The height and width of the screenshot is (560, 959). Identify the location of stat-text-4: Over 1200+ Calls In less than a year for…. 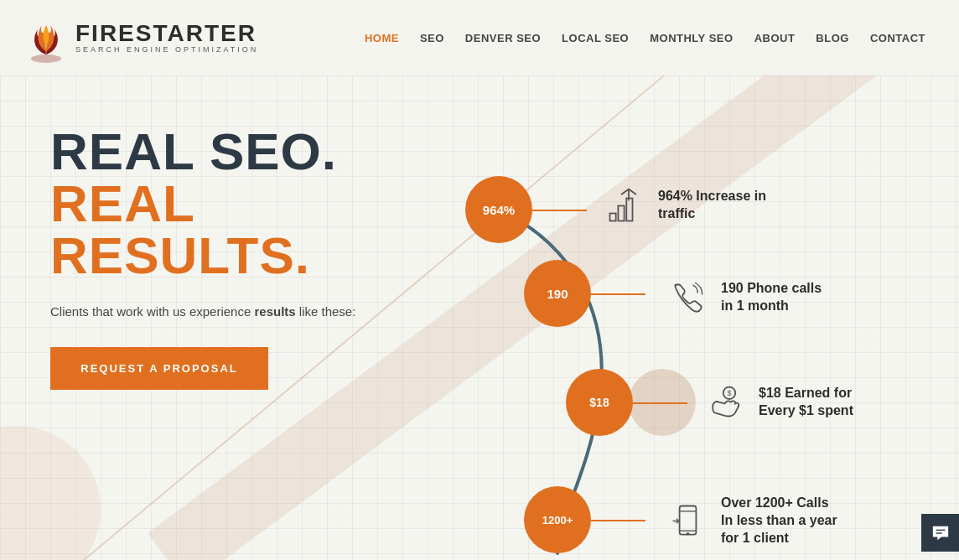
(780, 521).